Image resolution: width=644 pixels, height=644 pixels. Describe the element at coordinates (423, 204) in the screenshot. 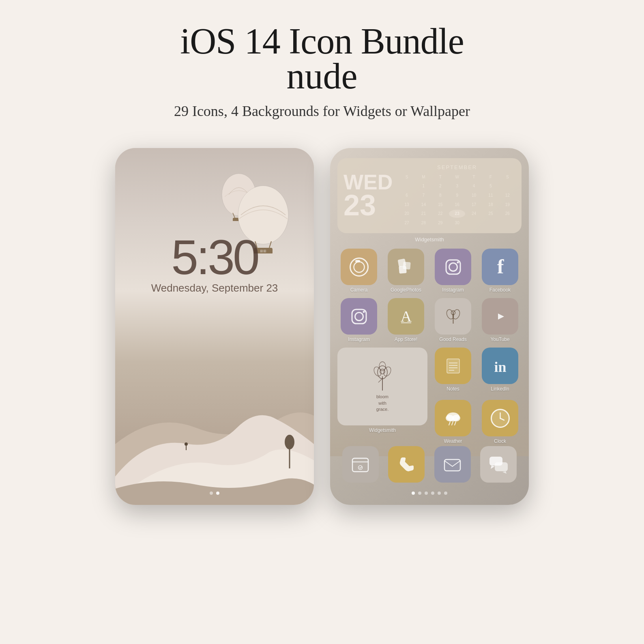

I see `cal-day: 14` at that location.